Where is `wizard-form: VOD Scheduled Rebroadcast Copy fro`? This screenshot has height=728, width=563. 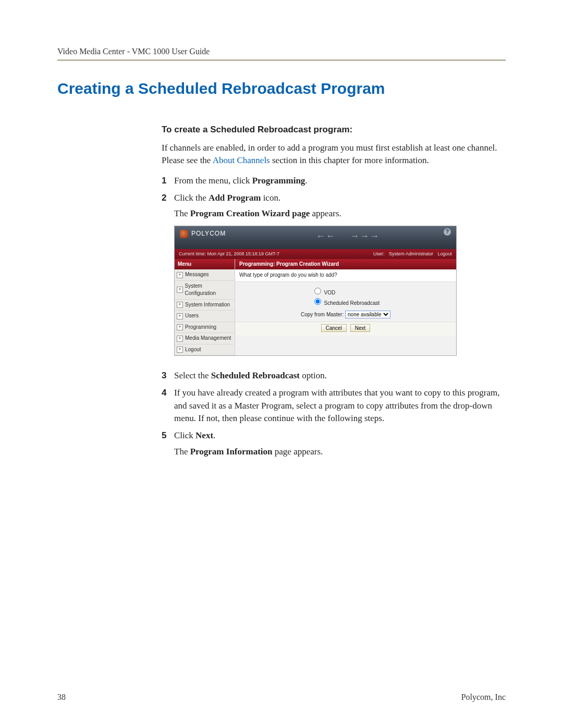
wizard-form: VOD Scheduled Rebroadcast Copy fro is located at coordinates (346, 302).